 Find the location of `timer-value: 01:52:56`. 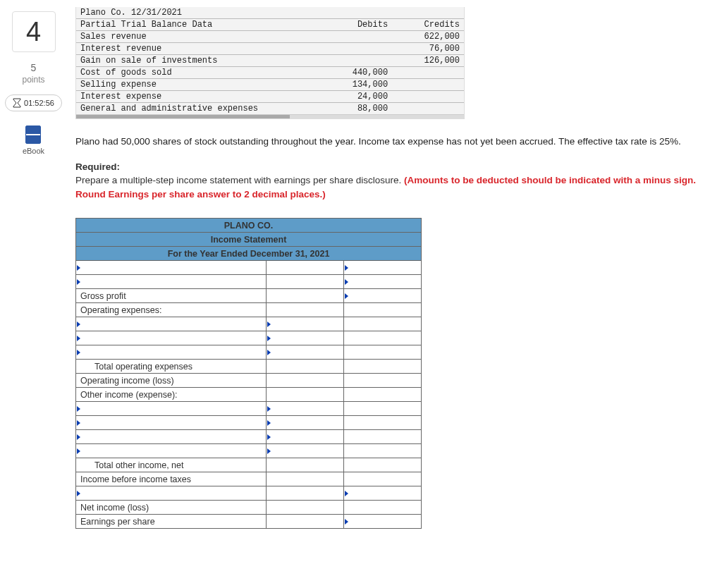

timer-value: 01:52:56 is located at coordinates (39, 103).